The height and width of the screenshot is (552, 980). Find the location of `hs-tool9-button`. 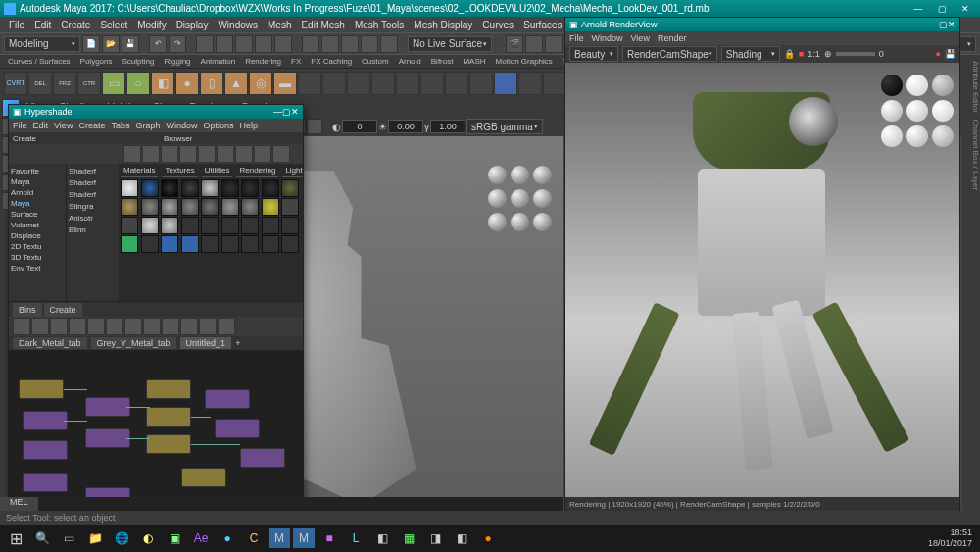

hs-tool9-button is located at coordinates (281, 154).